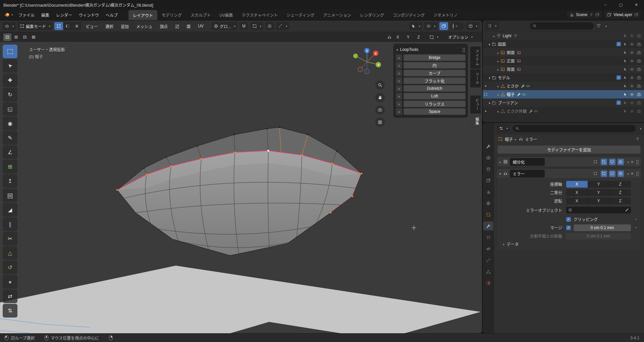  I want to click on collection-checkbox, so click(619, 44).